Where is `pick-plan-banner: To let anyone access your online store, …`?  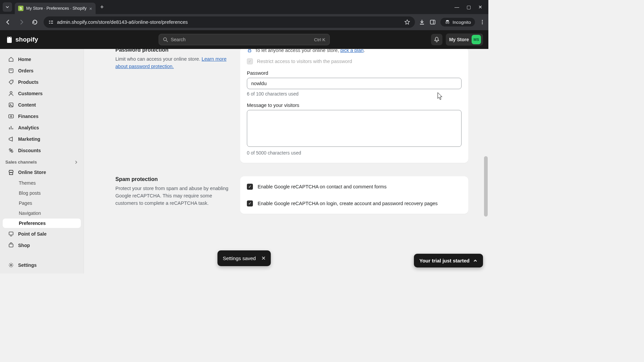
pick-plan-banner: To let anyone access your online store, … is located at coordinates (354, 52).